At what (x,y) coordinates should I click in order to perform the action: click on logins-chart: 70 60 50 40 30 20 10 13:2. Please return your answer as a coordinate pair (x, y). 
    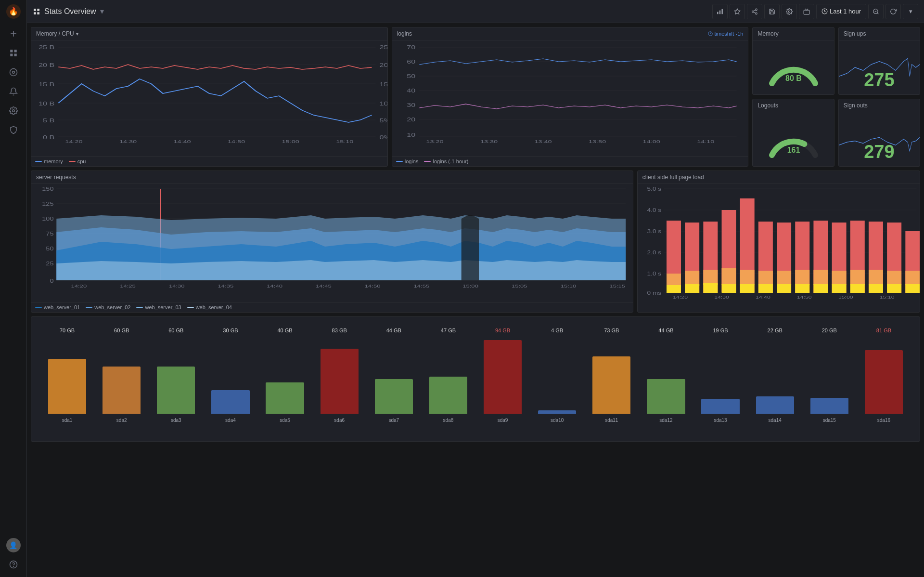
    Looking at the image, I should click on (570, 98).